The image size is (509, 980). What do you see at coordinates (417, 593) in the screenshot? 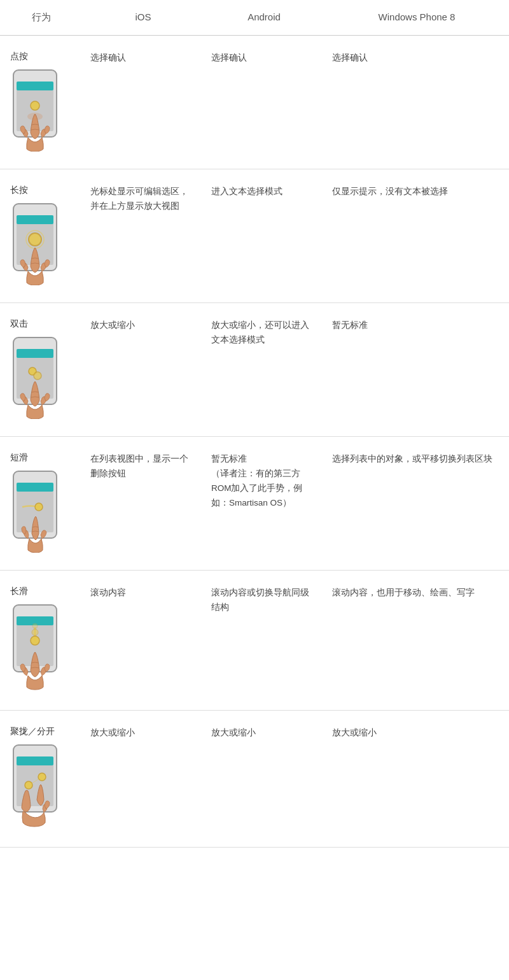
I see `windows-text-scroll: 滚动内容，也用于移动、绘画、写字` at bounding box center [417, 593].